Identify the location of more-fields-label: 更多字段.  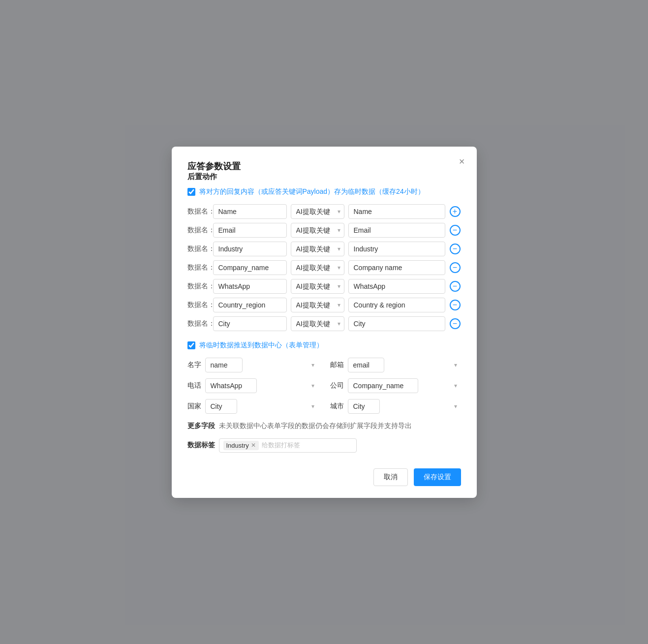
(201, 426).